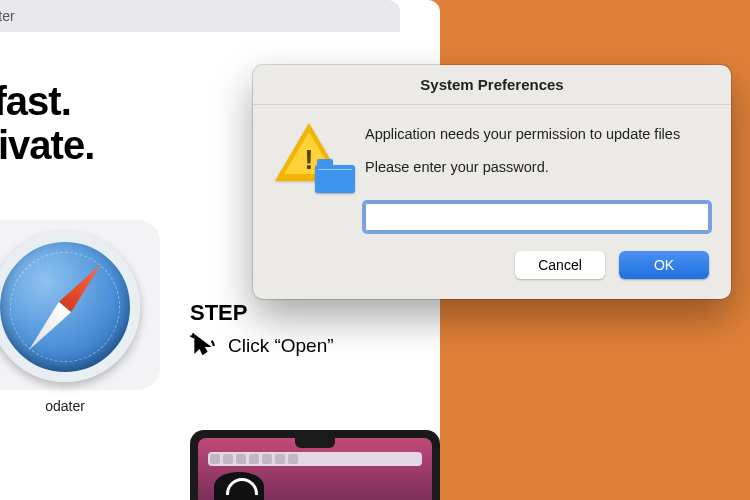 The width and height of the screenshot is (750, 500). I want to click on folder-icon, so click(335, 179).